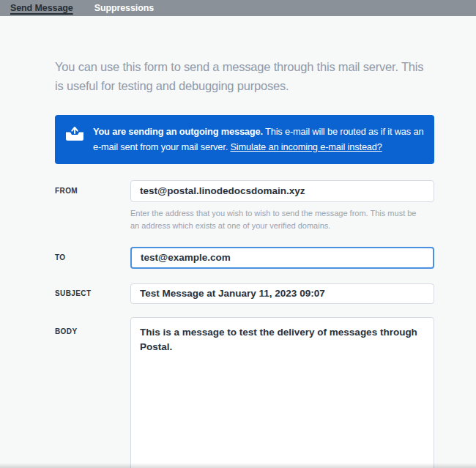 The width and height of the screenshot is (476, 468). Describe the element at coordinates (42, 8) in the screenshot. I see `nav-tab-send-message: Send Message` at that location.